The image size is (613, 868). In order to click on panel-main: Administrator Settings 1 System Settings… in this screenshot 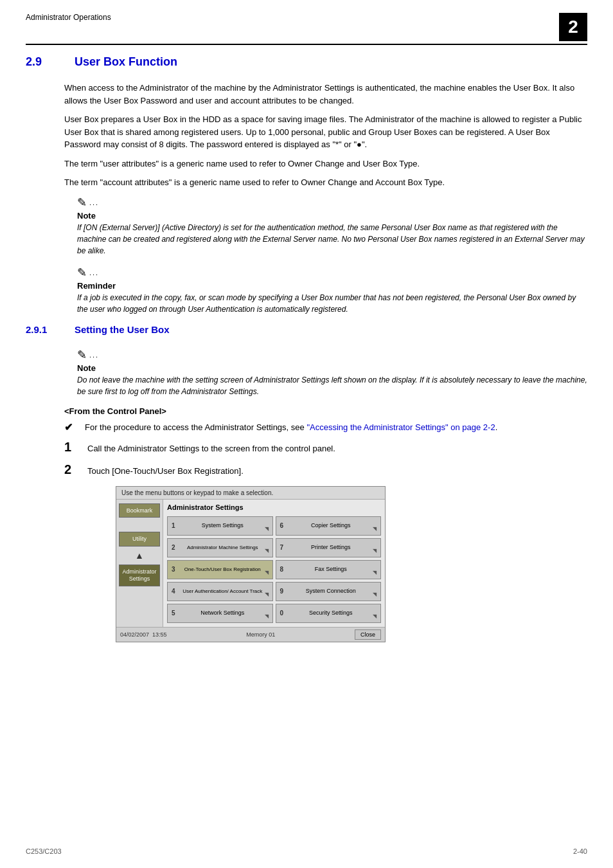, I will do `click(274, 563)`.